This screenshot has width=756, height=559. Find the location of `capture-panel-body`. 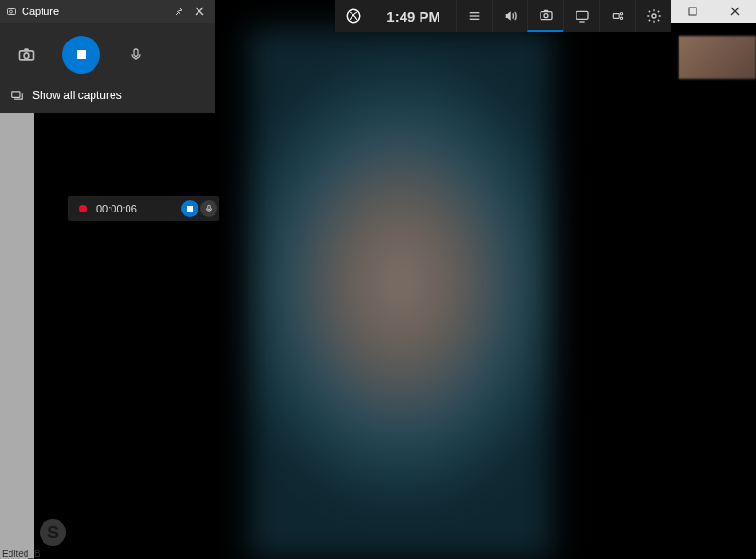

capture-panel-body is located at coordinates (108, 53).